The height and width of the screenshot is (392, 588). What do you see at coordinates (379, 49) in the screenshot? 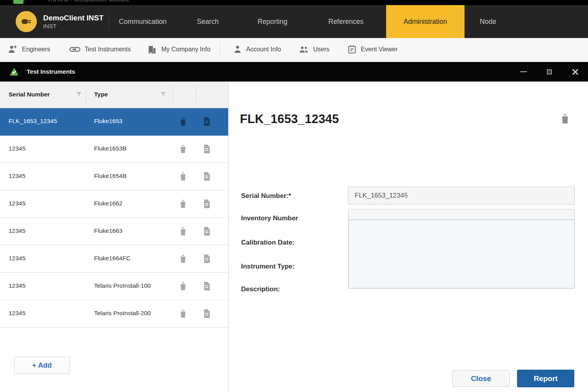
I see `toolbar-event-viewer-label: Event Viewer` at bounding box center [379, 49].